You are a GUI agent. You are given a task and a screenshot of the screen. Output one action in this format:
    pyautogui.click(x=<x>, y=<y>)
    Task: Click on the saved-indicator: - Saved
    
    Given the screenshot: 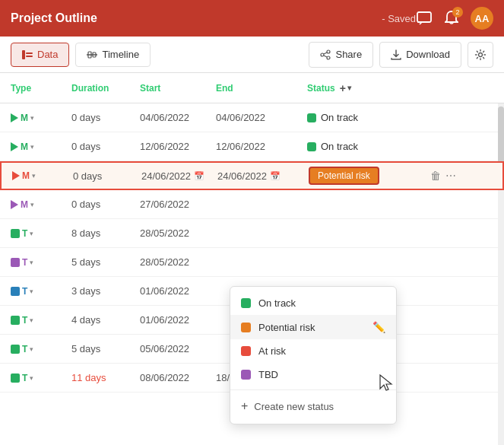 What is the action you would take?
    pyautogui.click(x=398, y=18)
    